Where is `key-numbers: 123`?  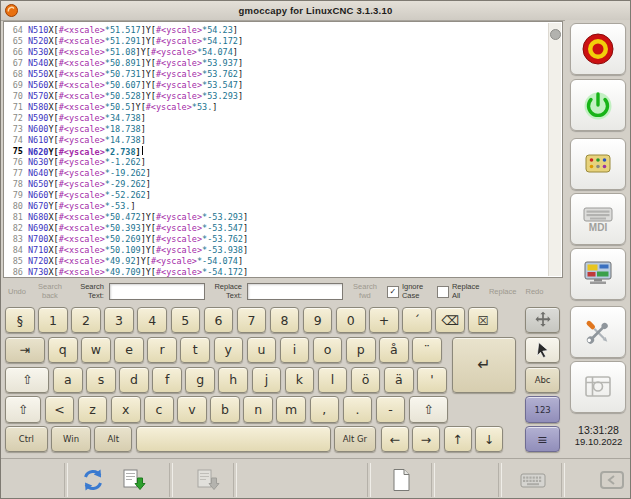 key-numbers: 123 is located at coordinates (542, 409).